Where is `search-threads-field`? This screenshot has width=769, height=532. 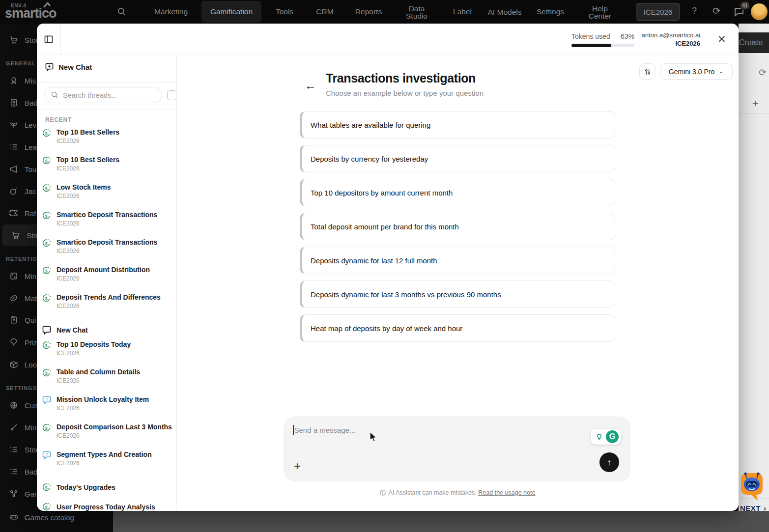 search-threads-field is located at coordinates (103, 95).